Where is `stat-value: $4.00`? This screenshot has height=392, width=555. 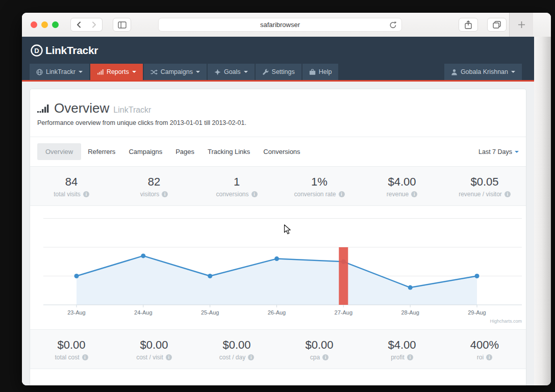
stat-value: $4.00 is located at coordinates (402, 182).